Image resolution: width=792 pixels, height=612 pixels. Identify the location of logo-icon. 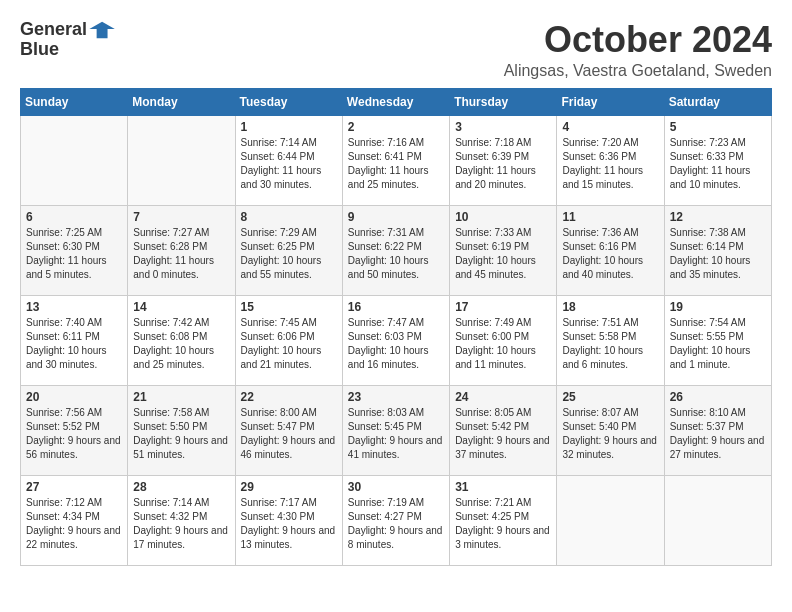
(103, 30).